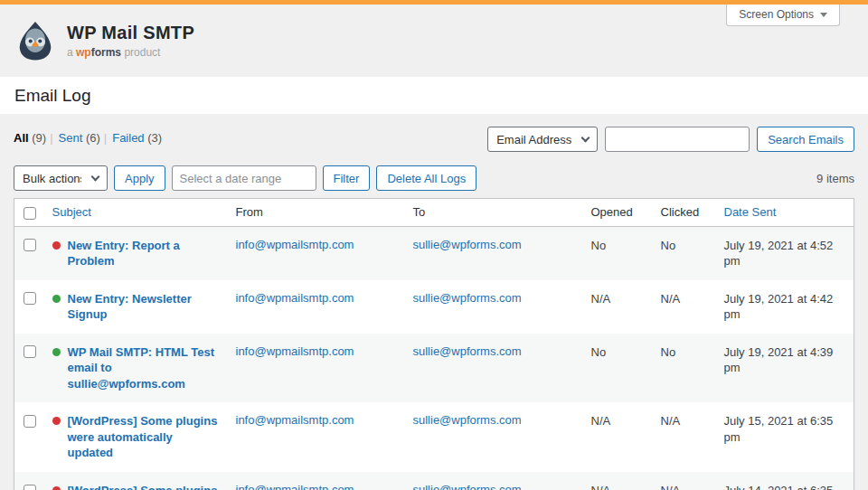 Image resolution: width=868 pixels, height=490 pixels. Describe the element at coordinates (494, 213) in the screenshot. I see `column-header-to: To` at that location.